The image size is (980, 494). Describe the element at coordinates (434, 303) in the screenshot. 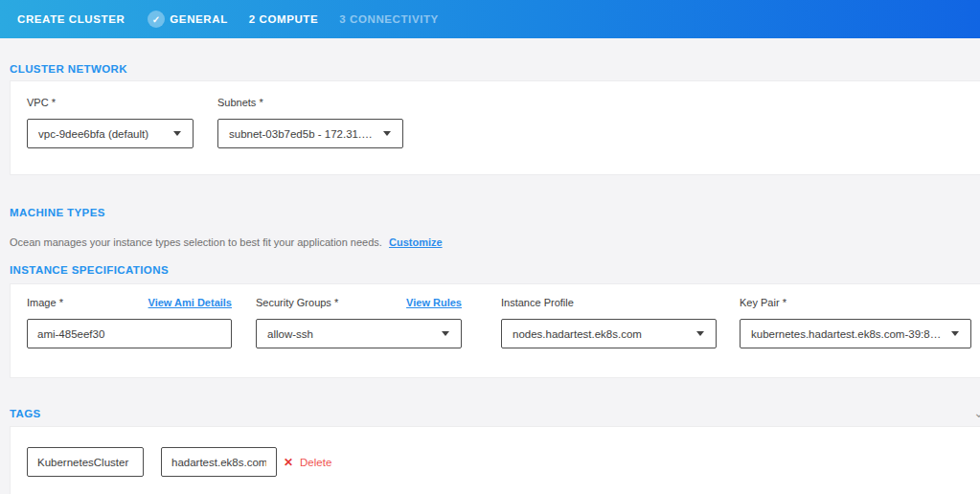

I see `view-rules-link: View Rules` at that location.